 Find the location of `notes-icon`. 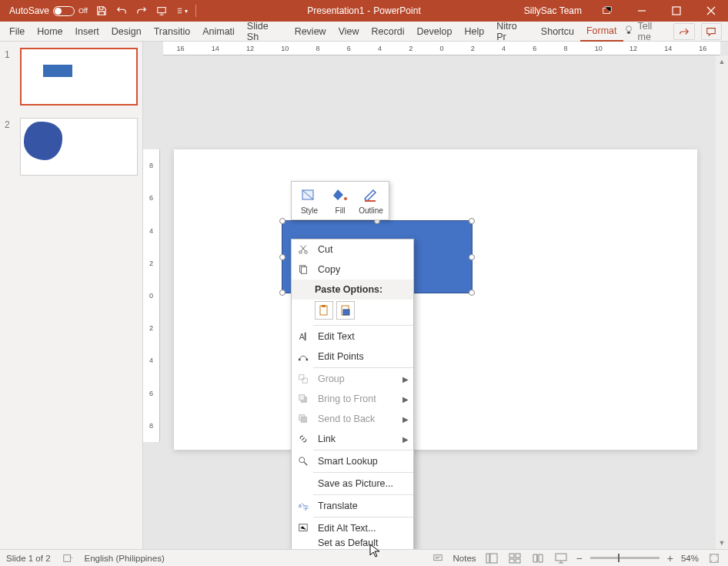

notes-icon is located at coordinates (438, 558).